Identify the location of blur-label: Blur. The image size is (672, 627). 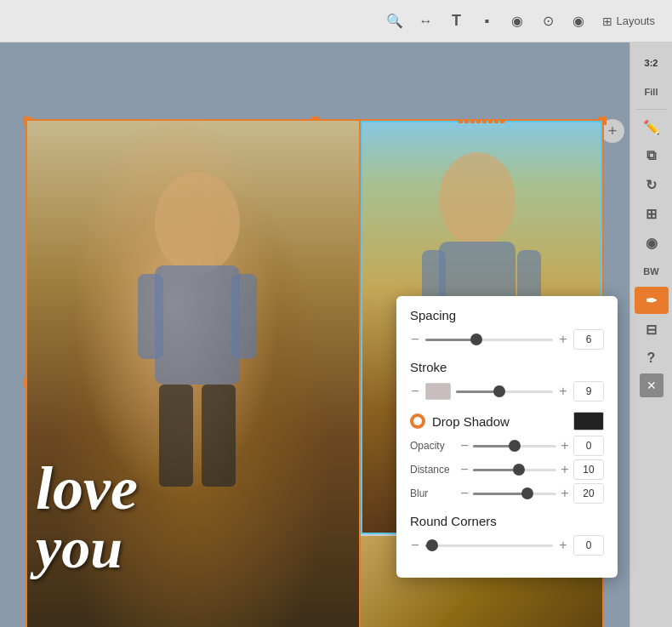
(433, 493).